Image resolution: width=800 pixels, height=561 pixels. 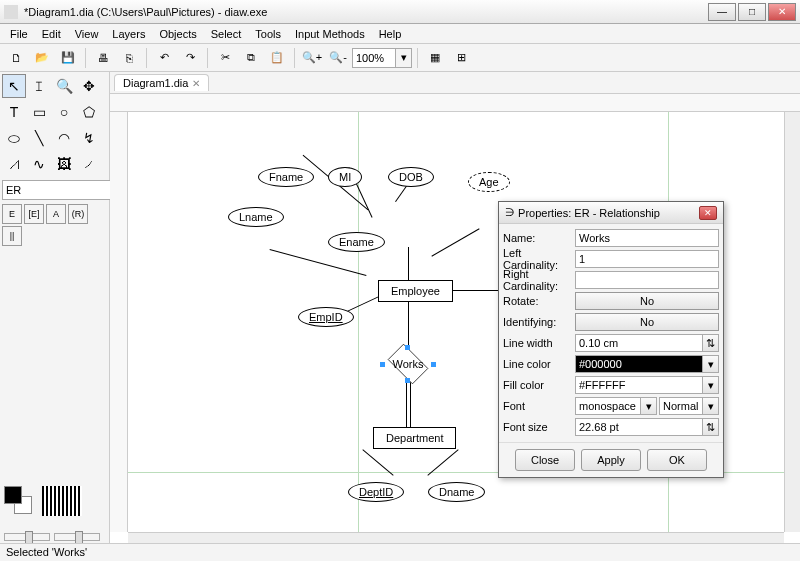 What do you see at coordinates (162, 82) in the screenshot?
I see `tab-diagram1: Diagram1.dia ✕` at bounding box center [162, 82].